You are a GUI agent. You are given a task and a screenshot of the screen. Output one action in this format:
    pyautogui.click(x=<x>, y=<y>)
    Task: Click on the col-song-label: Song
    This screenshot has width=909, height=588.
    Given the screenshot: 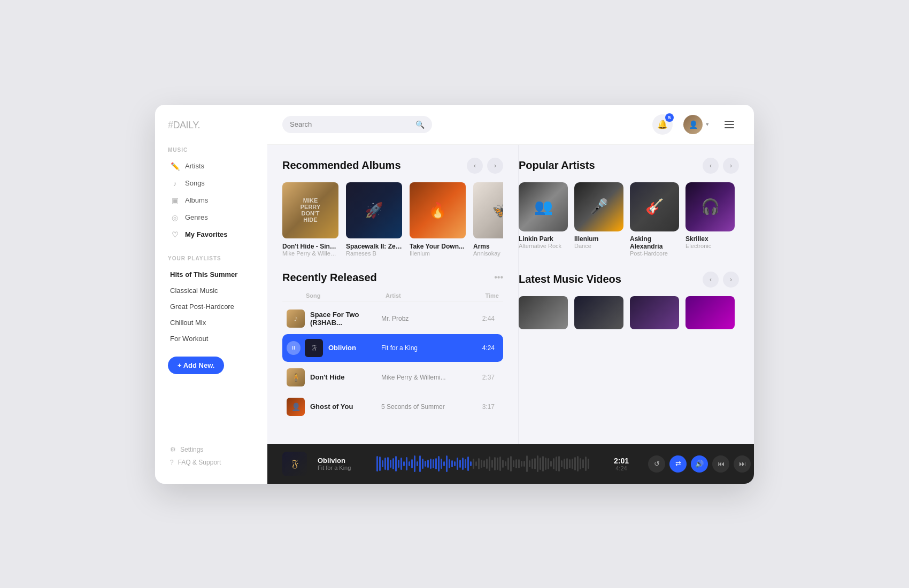 What is the action you would take?
    pyautogui.click(x=334, y=296)
    